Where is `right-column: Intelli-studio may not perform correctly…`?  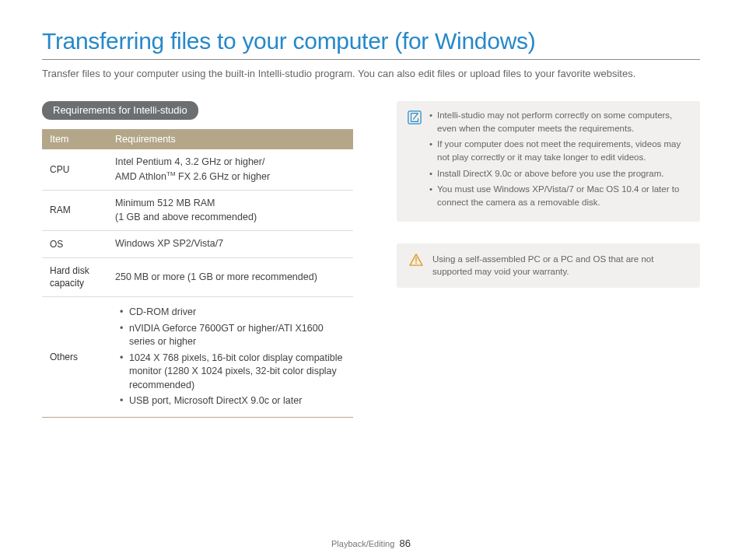
right-column: Intelli-studio may not perform correctly… is located at coordinates (548, 194).